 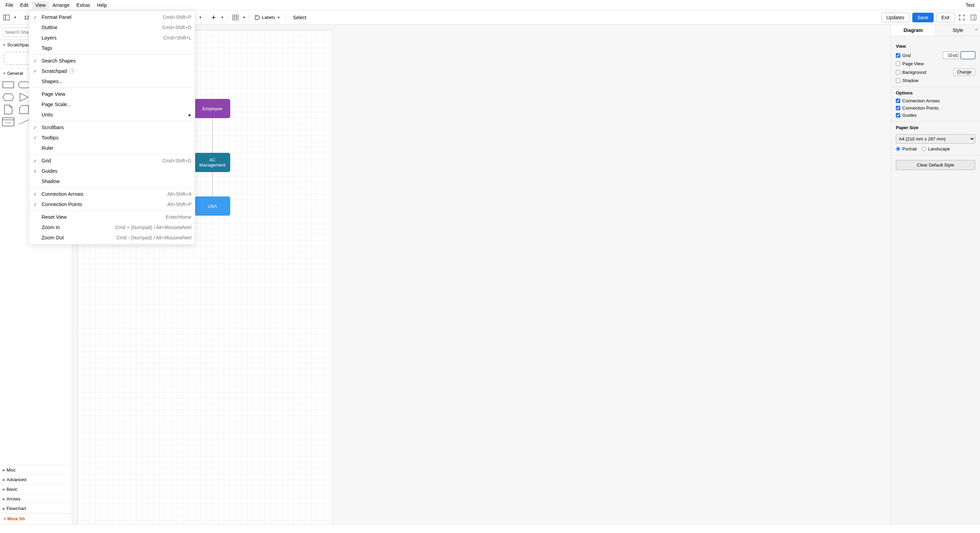 I want to click on change-background-button: Change, so click(x=964, y=72).